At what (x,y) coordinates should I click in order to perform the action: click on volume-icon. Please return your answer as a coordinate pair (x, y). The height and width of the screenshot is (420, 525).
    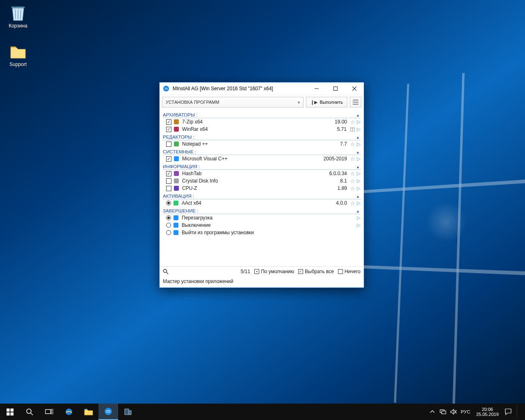
    Looking at the image, I should click on (454, 412).